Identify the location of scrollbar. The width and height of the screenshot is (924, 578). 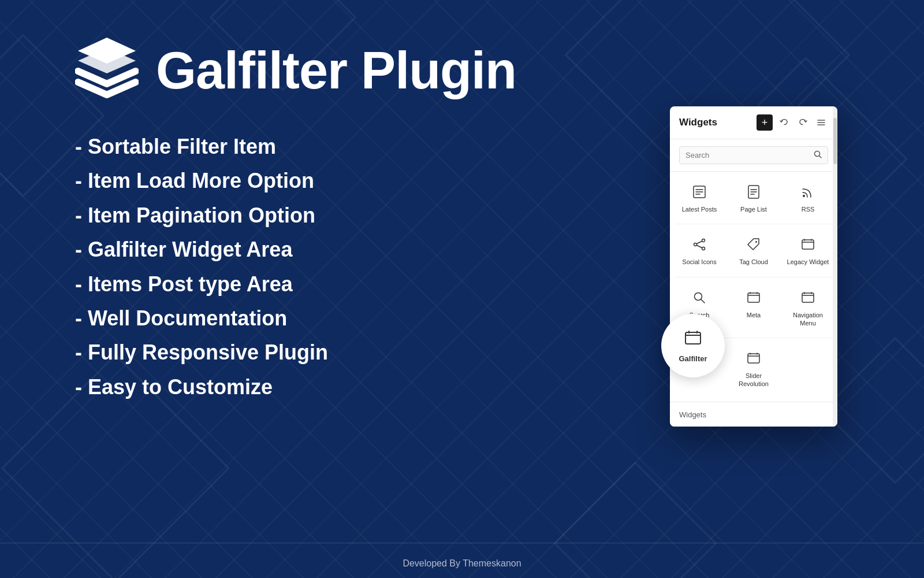
(835, 266).